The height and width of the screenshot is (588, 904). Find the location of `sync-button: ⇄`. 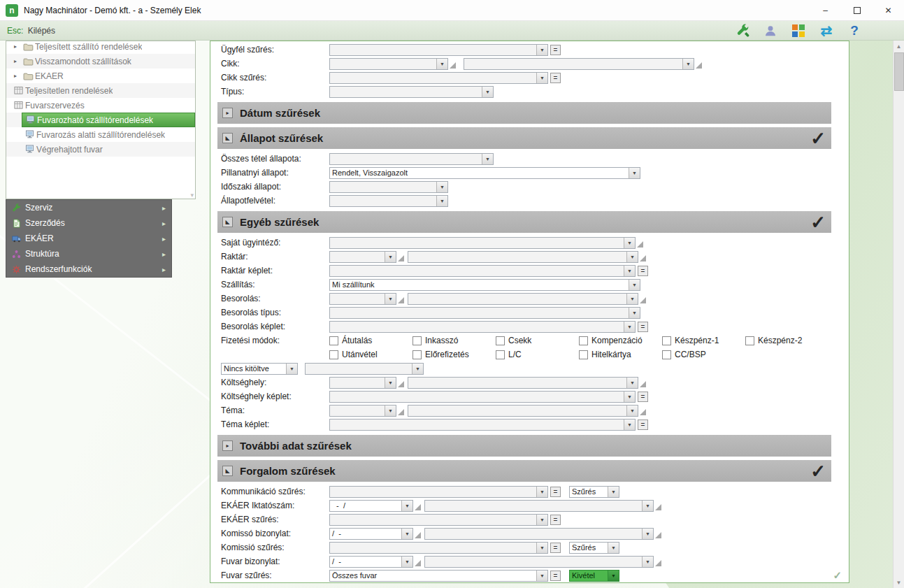

sync-button: ⇄ is located at coordinates (826, 31).